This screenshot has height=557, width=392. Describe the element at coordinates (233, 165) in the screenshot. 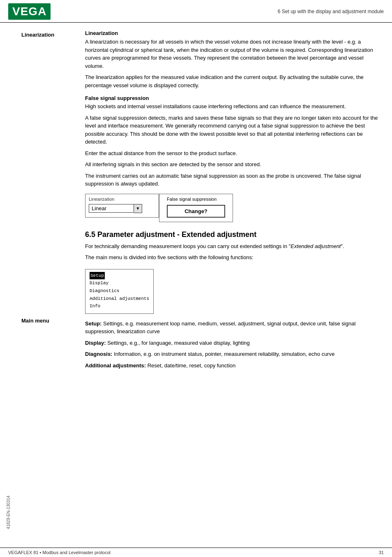

I see `false-signal-p4: All interfering signals in this section …` at that location.